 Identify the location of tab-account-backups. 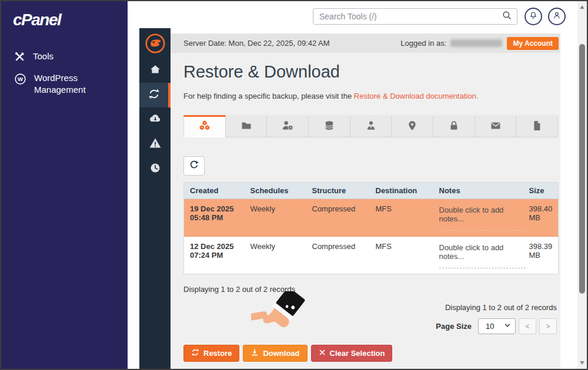
(205, 126).